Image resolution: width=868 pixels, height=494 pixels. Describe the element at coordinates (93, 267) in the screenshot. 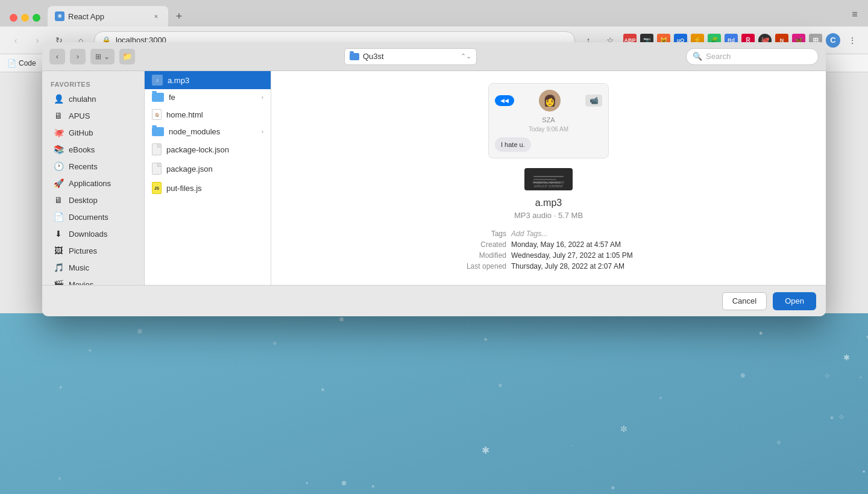

I see `sidebar-item-music: 🎵 Music` at that location.